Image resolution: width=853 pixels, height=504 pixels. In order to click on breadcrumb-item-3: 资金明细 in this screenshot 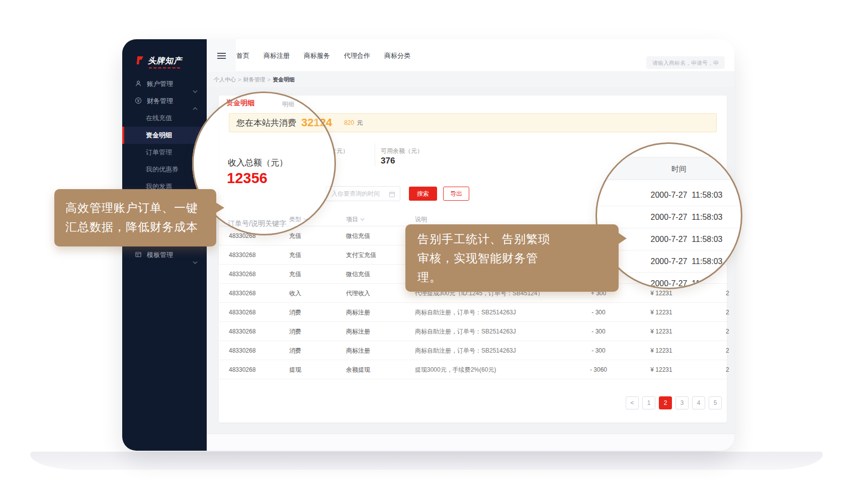, I will do `click(284, 79)`.